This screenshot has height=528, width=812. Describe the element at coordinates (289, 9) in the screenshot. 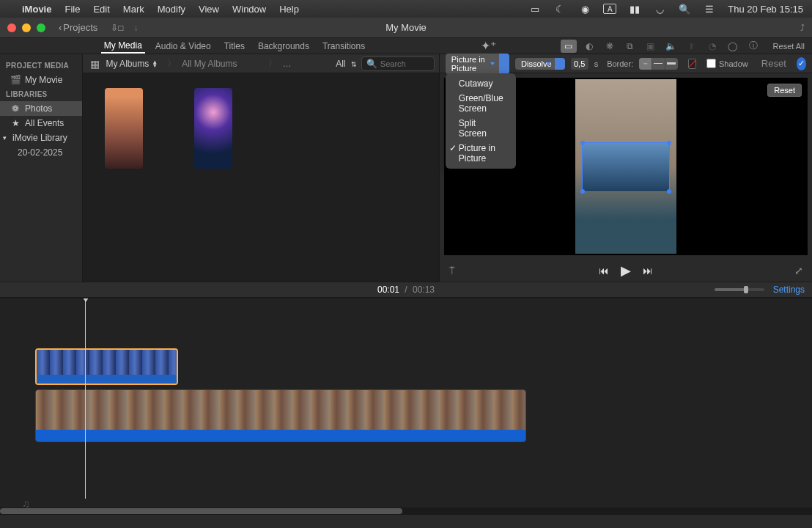

I see `menu-help: Help` at that location.